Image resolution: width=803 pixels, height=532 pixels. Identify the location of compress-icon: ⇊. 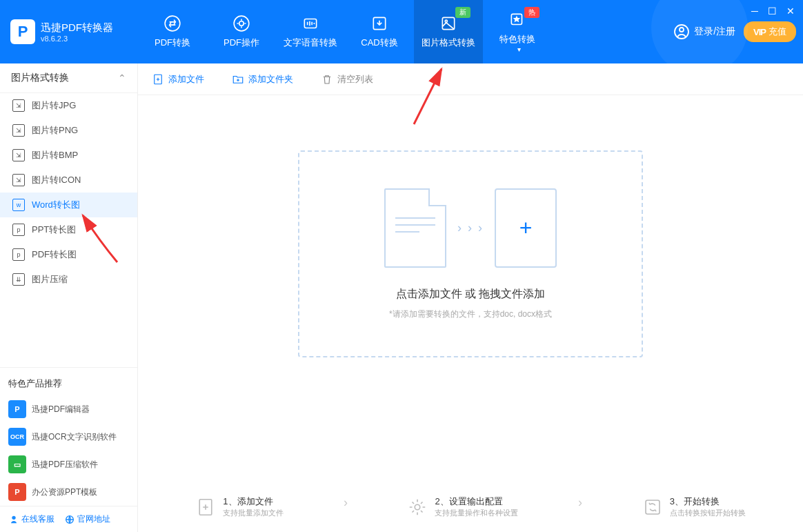
(19, 279).